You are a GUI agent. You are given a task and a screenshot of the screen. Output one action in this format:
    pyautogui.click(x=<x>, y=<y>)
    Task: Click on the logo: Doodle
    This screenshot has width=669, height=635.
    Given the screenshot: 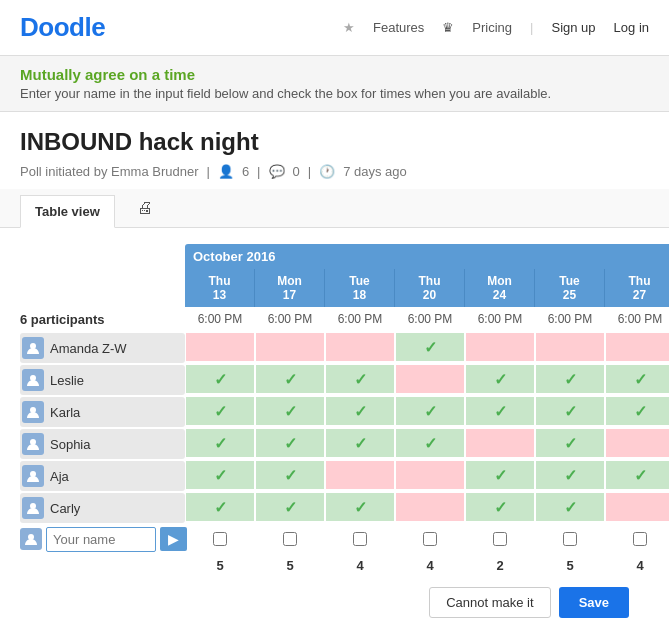 What is the action you would take?
    pyautogui.click(x=62, y=28)
    